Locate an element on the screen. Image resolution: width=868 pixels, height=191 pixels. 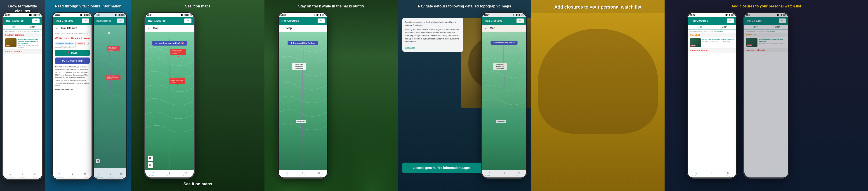
people-shape is located at coordinates (598, 81).